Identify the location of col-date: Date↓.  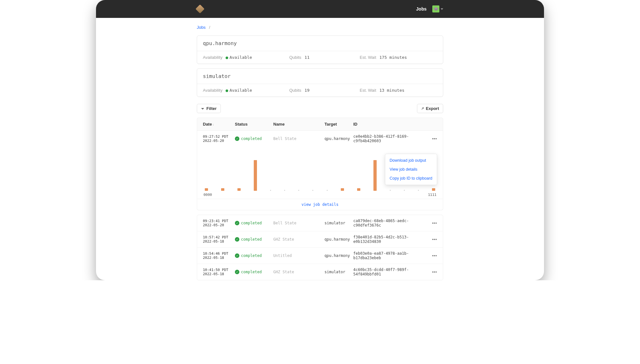
(219, 124).